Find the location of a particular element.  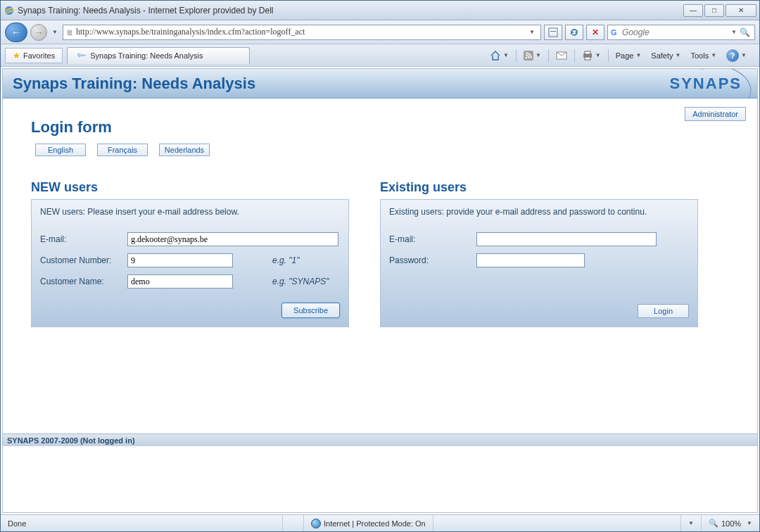

login-form-title: Login form is located at coordinates (380, 127).